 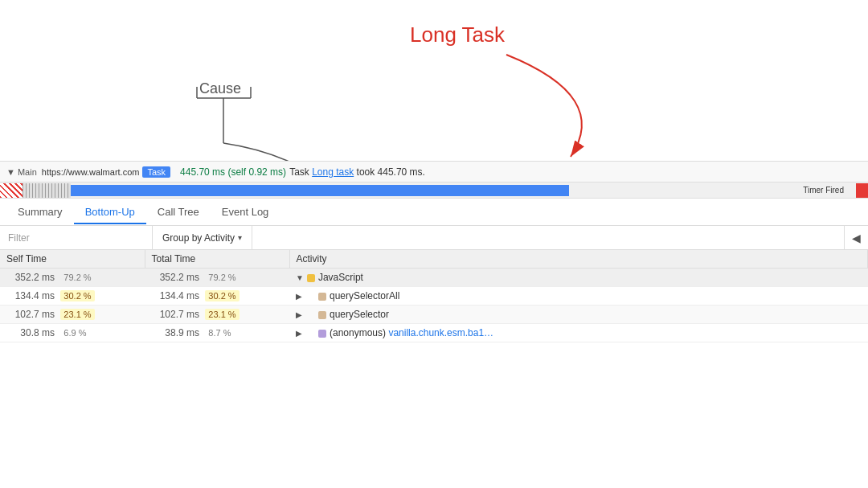 What do you see at coordinates (72, 333) in the screenshot?
I see `cell-self-time: 30.8 ms 6.9 %` at bounding box center [72, 333].